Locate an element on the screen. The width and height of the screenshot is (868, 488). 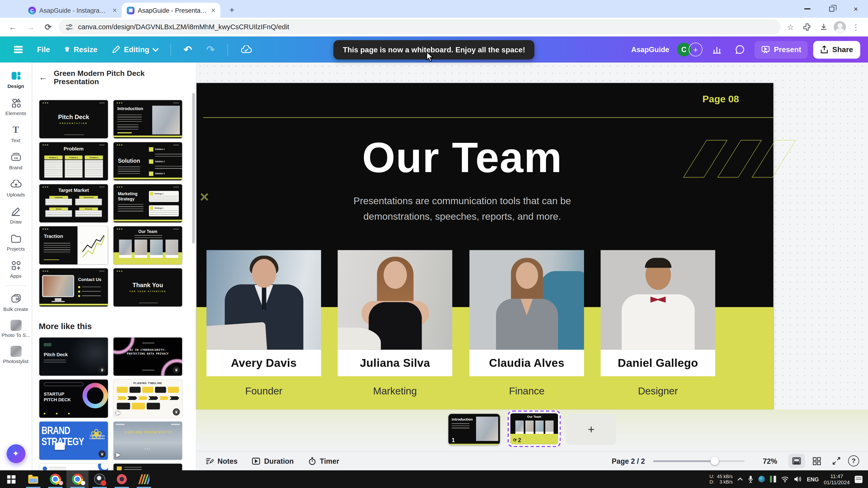
sidebar-item-projects: Projects is located at coordinates (16, 242).